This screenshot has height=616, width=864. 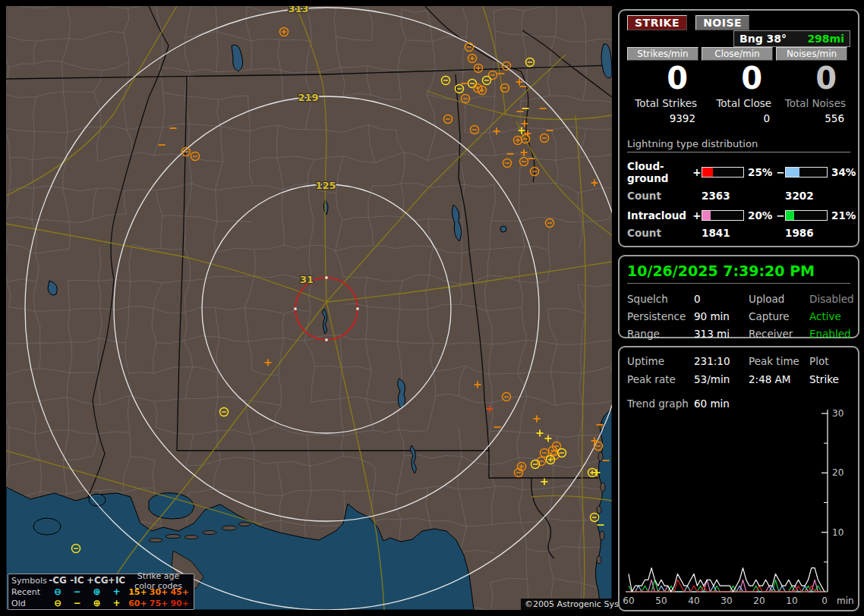 What do you see at coordinates (137, 592) in the screenshot?
I see `age-15: 15+` at bounding box center [137, 592].